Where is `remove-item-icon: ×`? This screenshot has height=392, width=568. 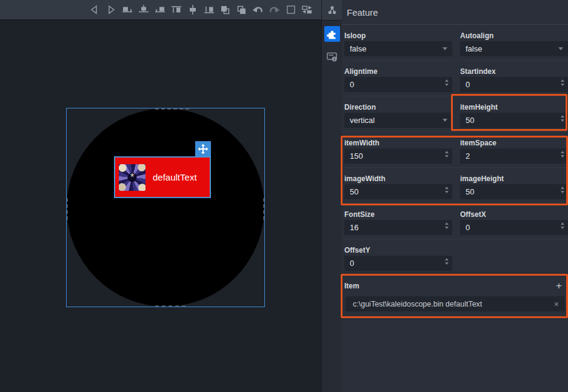
remove-item-icon: × is located at coordinates (556, 304).